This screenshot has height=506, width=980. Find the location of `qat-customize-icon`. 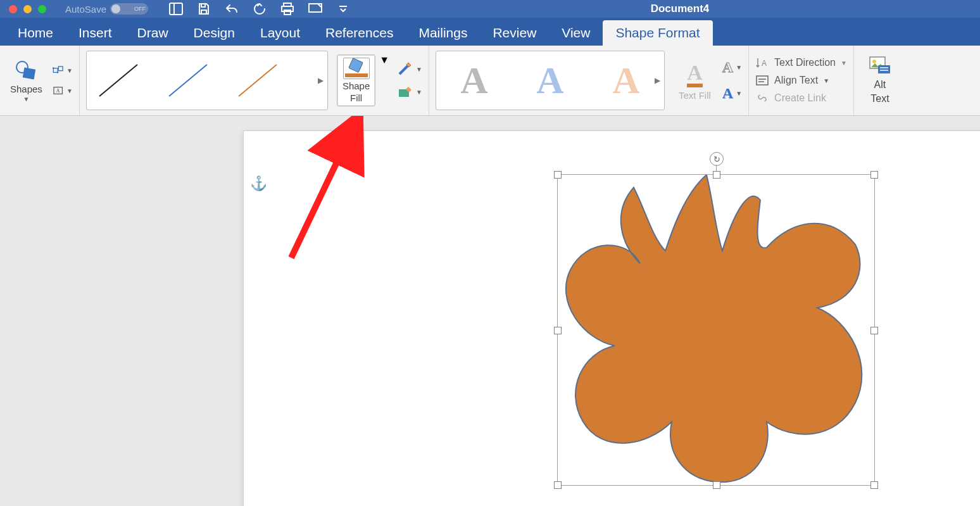

qat-customize-icon is located at coordinates (315, 9).